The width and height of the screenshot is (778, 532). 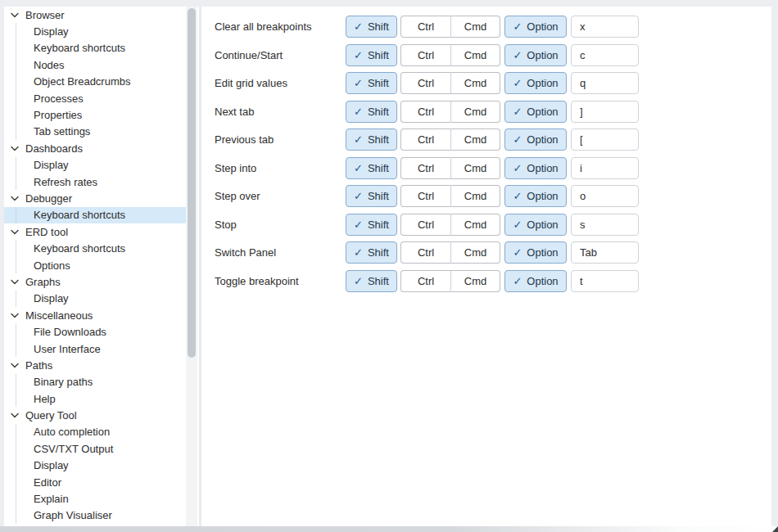 What do you see at coordinates (280, 26) in the screenshot?
I see `shortcut-label: Clear all breakpoints` at bounding box center [280, 26].